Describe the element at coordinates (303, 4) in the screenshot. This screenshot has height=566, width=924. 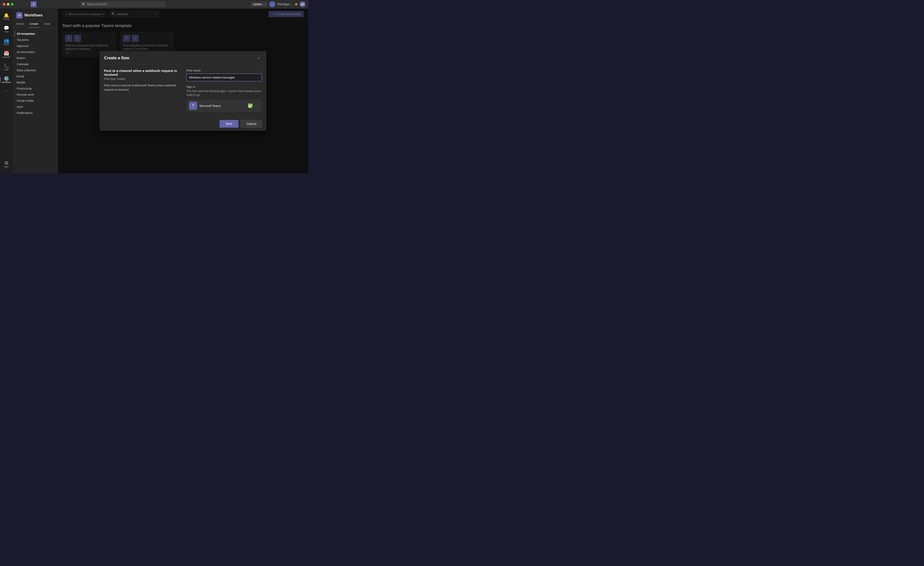
I see `user-avatar: GS` at that location.